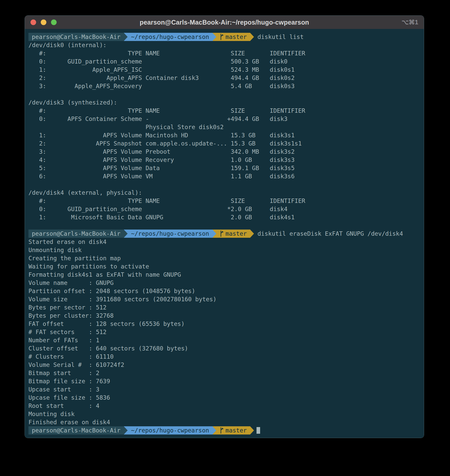 The height and width of the screenshot is (476, 450). What do you see at coordinates (224, 275) in the screenshot?
I see `terminal-output-line: Formatting disk4s1 as ExFAT with name GN…` at bounding box center [224, 275].